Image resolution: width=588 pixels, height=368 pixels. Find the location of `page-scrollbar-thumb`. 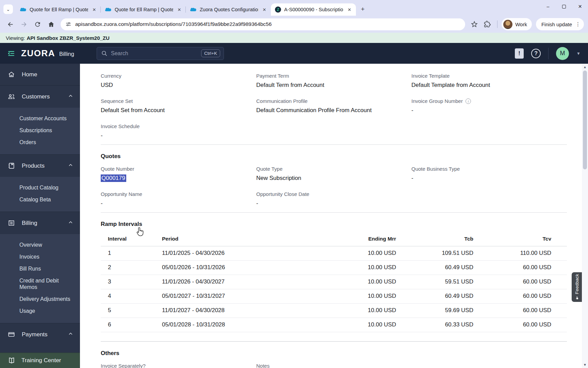

page-scrollbar-thumb is located at coordinates (585, 120).